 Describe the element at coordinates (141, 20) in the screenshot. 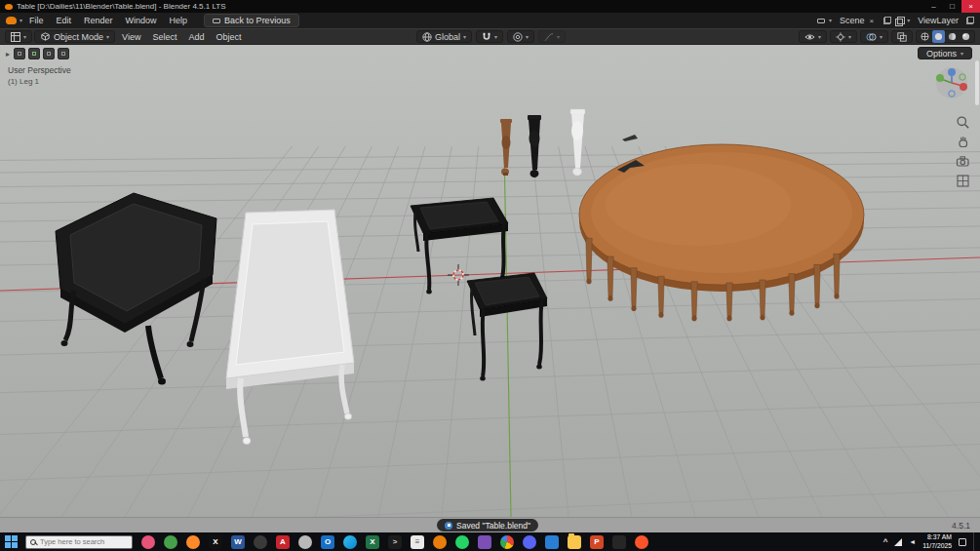

I see `menu-window: Window` at that location.